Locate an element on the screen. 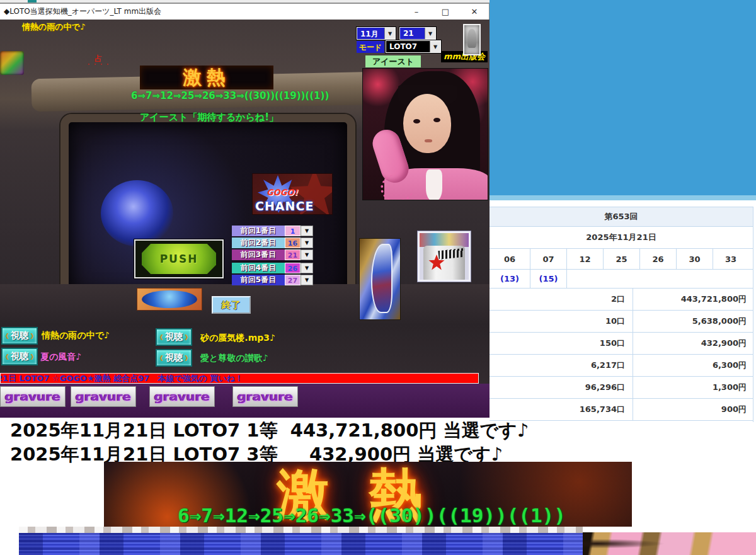 This screenshot has width=756, height=555. prize-amount: 432,900円 is located at coordinates (693, 343).